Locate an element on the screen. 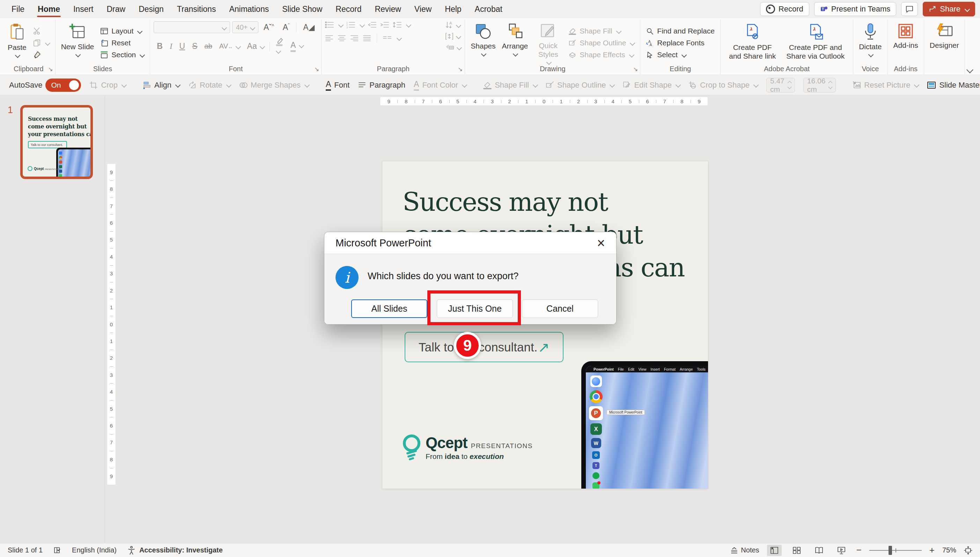 This screenshot has height=557, width=980. text-direction-icon: A is located at coordinates (449, 25).